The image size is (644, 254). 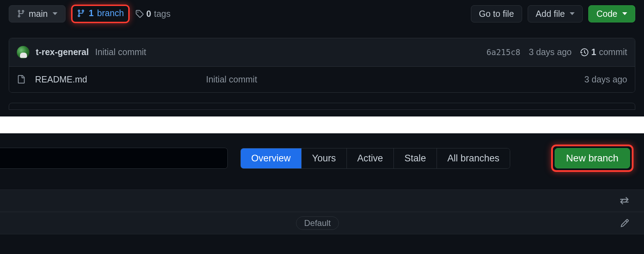 What do you see at coordinates (592, 158) in the screenshot?
I see `new-branch-highlight: New branch` at bounding box center [592, 158].